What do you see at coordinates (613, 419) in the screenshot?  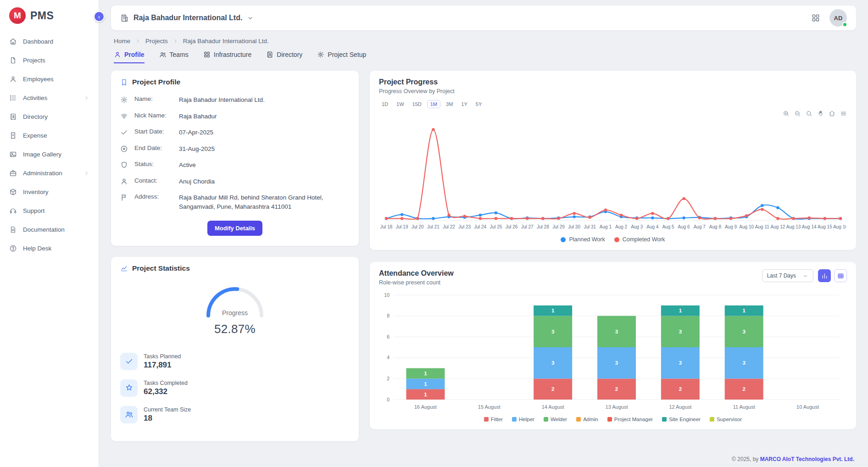 I see `bar-chart-legend: Fitter Helper Welder Admin Project Manag…` at bounding box center [613, 419].